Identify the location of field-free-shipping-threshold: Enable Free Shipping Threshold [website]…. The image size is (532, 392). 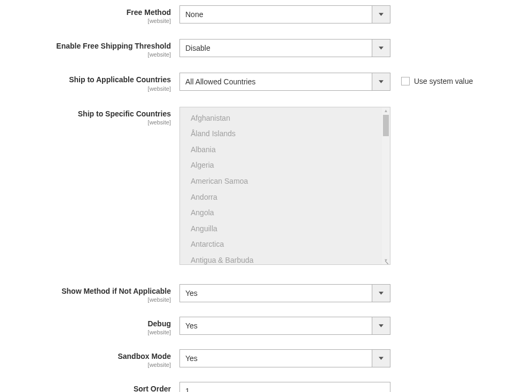
(266, 48).